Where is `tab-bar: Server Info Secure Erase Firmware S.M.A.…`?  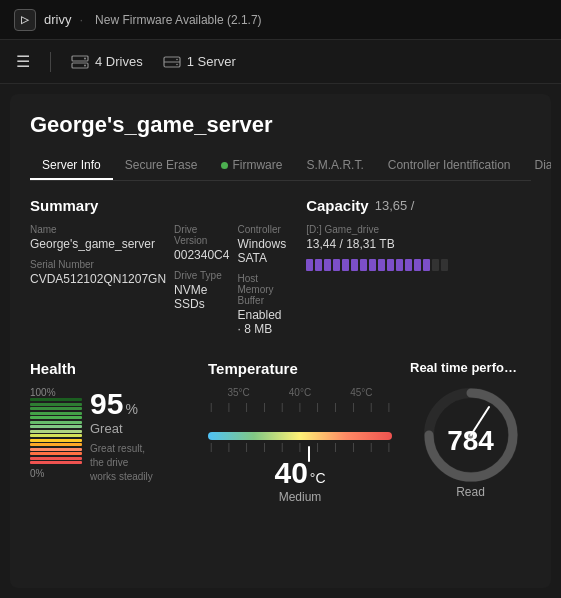 tab-bar: Server Info Secure Erase Firmware S.M.A.… is located at coordinates (280, 166).